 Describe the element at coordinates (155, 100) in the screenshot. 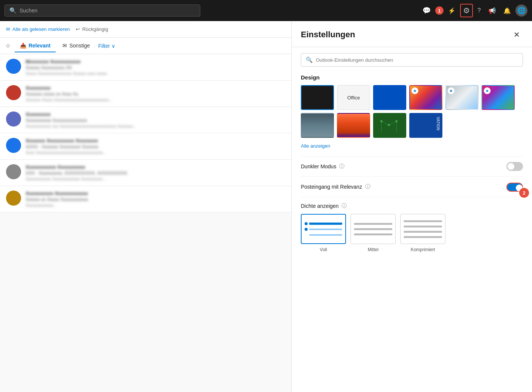

I see `mail-preview: Xxxxxxx Xxxxx Xxxxxxxxxxxxxxxxxxxxxxxxxx…` at that location.